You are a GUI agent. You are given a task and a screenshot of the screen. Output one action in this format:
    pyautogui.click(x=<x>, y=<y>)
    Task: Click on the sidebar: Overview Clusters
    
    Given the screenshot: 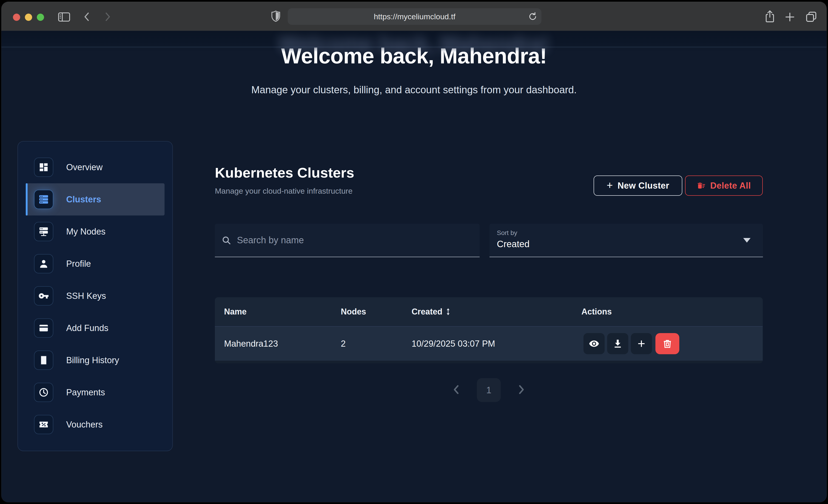 What is the action you would take?
    pyautogui.click(x=95, y=296)
    